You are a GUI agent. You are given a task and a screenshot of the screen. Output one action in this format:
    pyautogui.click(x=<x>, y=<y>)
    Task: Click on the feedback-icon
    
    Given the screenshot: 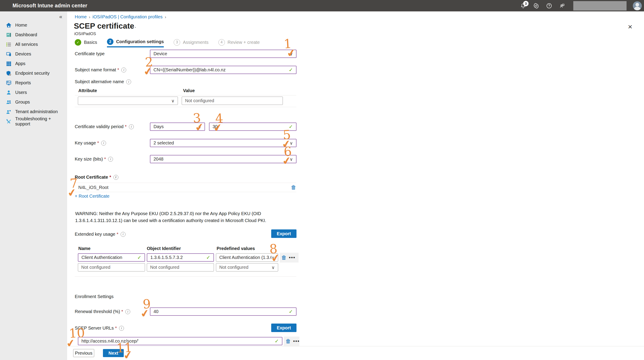 What is the action you would take?
    pyautogui.click(x=562, y=6)
    